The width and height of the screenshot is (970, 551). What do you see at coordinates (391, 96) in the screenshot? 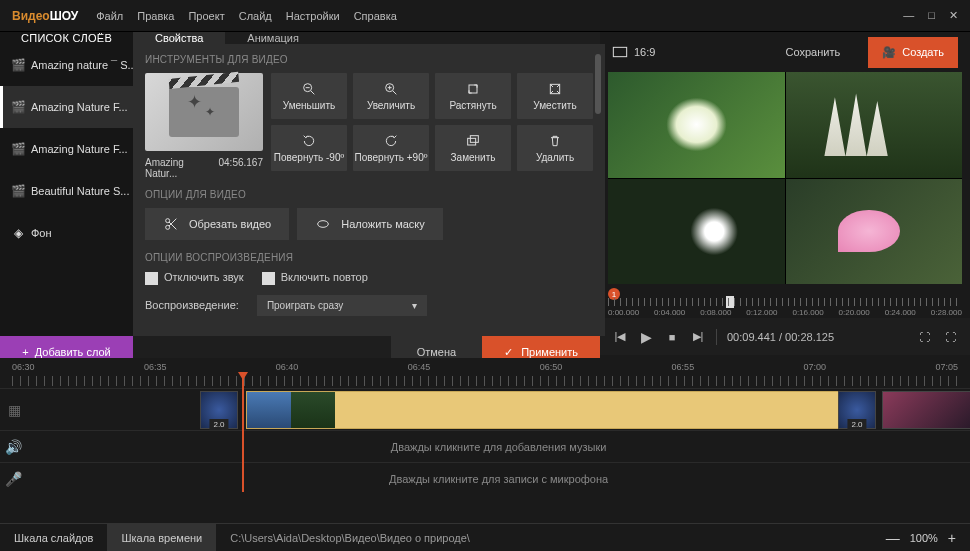
I see `zoom-in-button: Увеличить` at bounding box center [391, 96].